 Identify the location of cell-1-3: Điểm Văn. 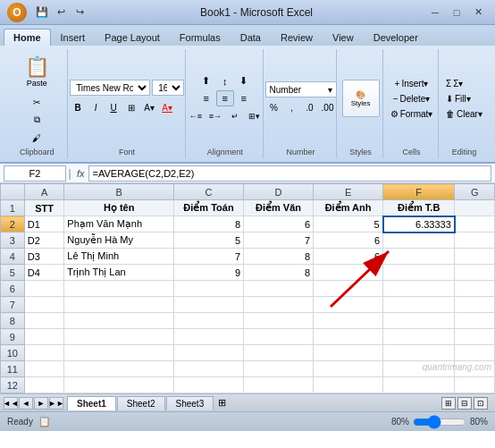
(279, 208).